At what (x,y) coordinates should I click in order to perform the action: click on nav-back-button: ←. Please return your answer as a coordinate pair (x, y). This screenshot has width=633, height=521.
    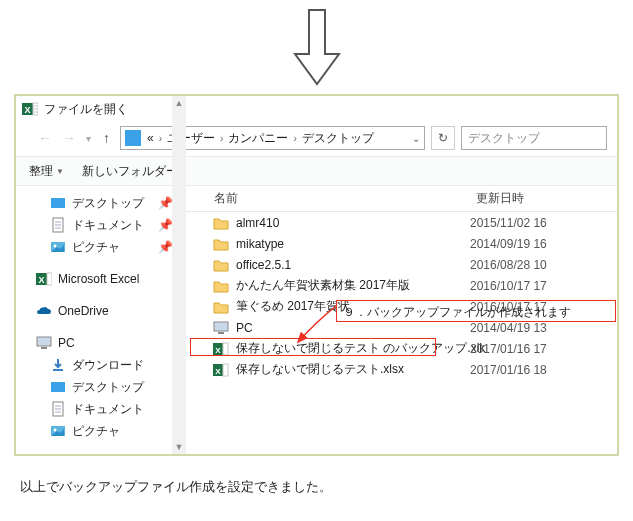
    Looking at the image, I should click on (45, 138).